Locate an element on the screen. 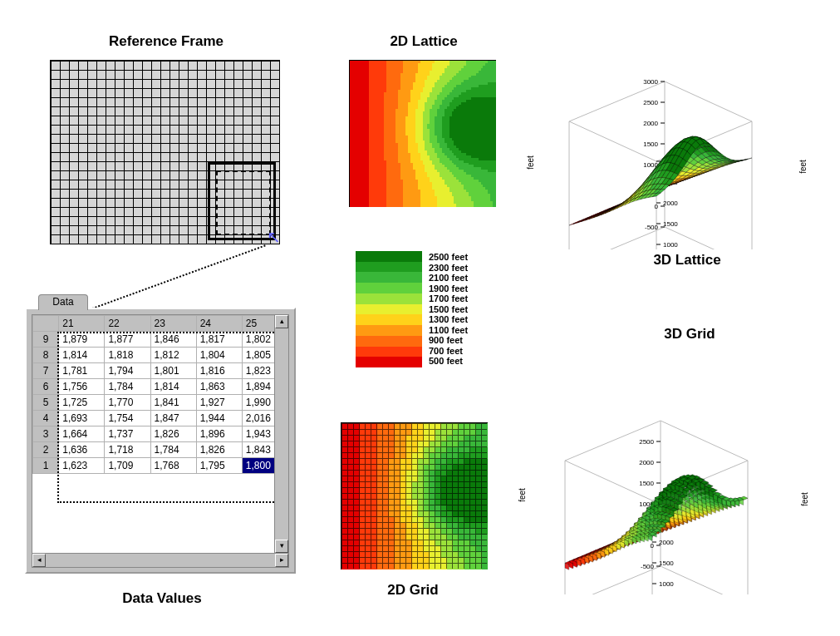 This screenshot has width=840, height=636. grid3d-zlabel-left: feet is located at coordinates (522, 495).